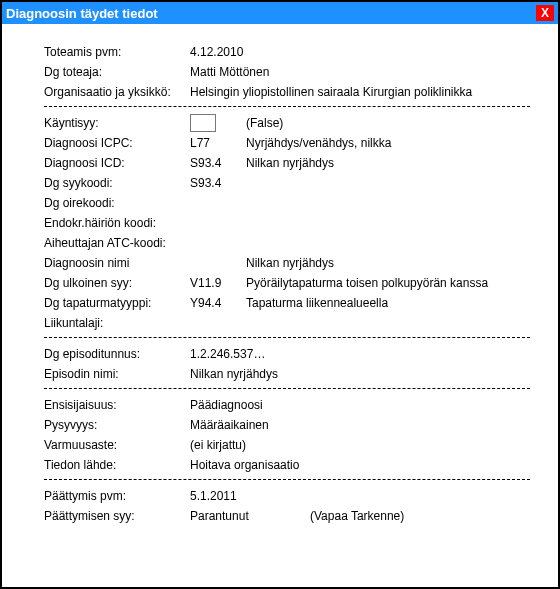 This screenshot has width=560, height=589. Describe the element at coordinates (117, 163) in the screenshot. I see `icd-label: Diagnoosi ICD:` at that location.